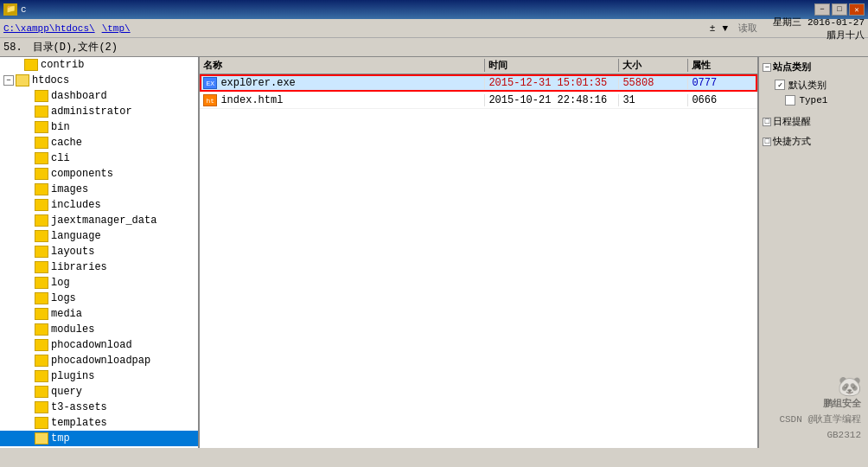 The image size is (868, 467). What do you see at coordinates (792, 121) in the screenshot?
I see `sidebar-label-schedule: 日程提醒` at bounding box center [792, 121].